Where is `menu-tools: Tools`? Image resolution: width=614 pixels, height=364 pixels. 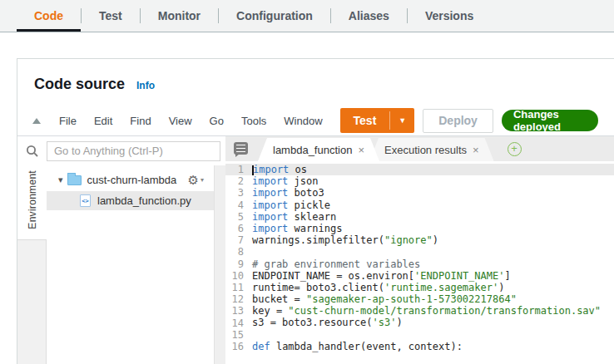
menu-tools: Tools is located at coordinates (254, 121).